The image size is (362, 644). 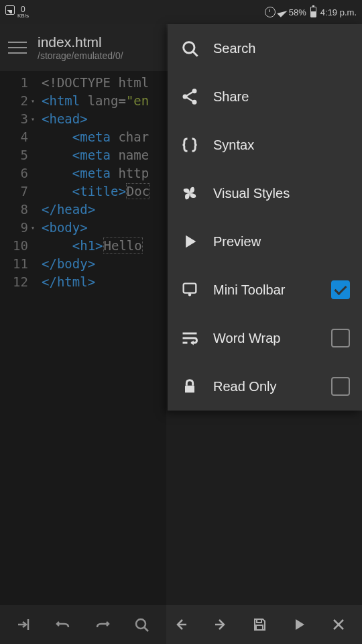 I want to click on lock-icon, so click(x=190, y=386).